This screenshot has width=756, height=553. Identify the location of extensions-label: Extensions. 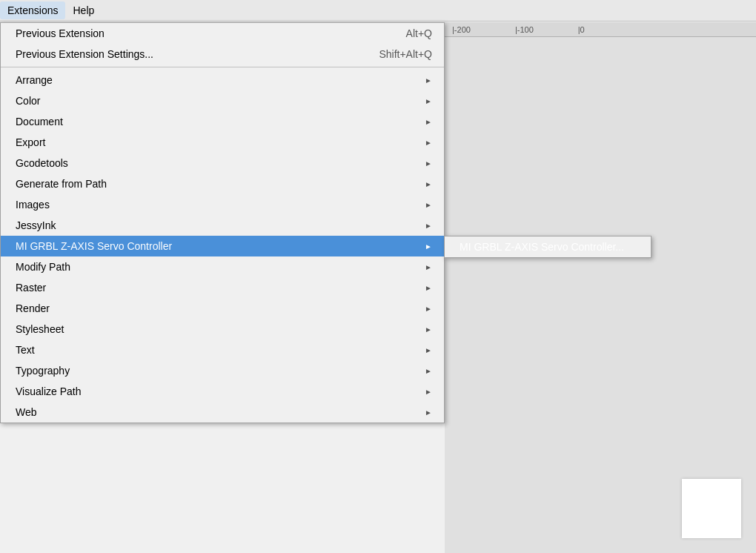
(33, 10).